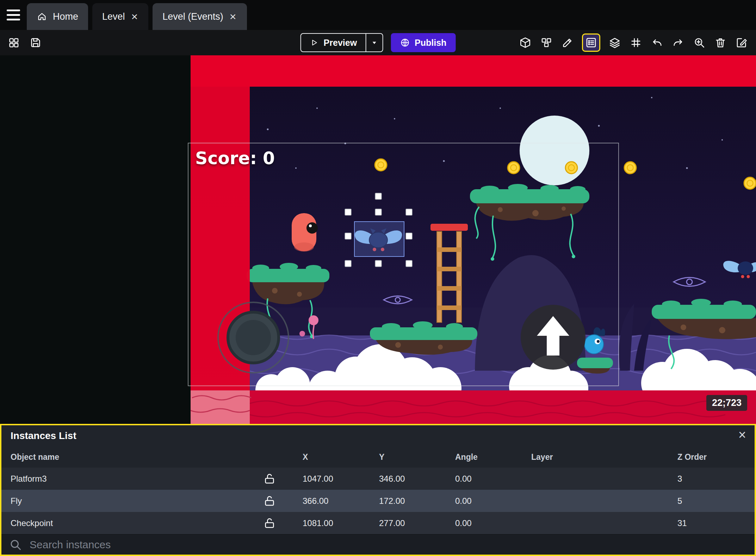  I want to click on scene-properties-icon, so click(742, 43).